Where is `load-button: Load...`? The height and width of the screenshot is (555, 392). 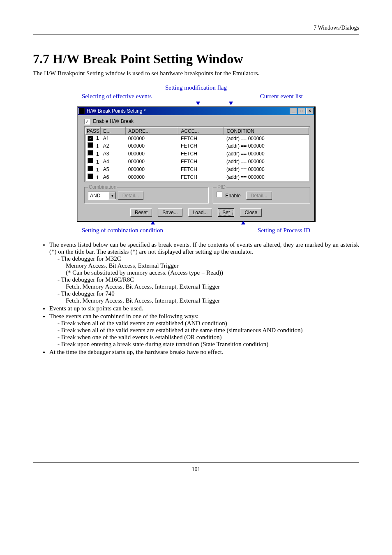
load-button: Load... is located at coordinates (201, 213).